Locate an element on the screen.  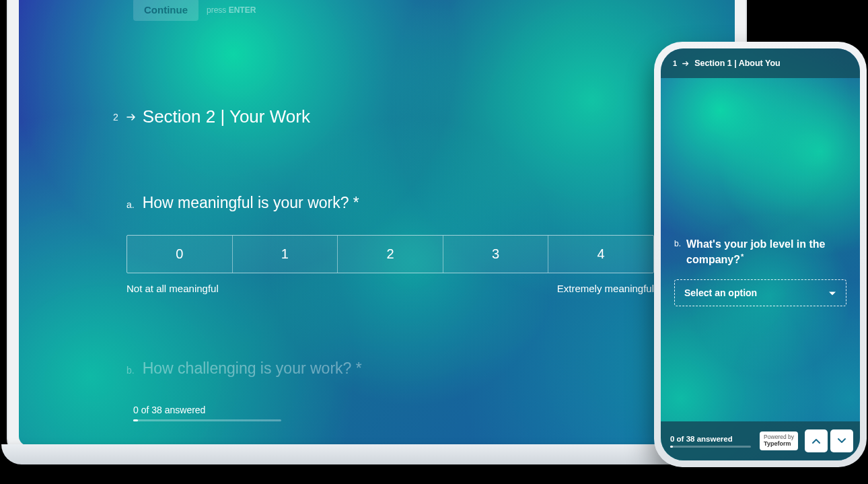
rating-scale: 0 1 2 3 4 is located at coordinates (390, 254).